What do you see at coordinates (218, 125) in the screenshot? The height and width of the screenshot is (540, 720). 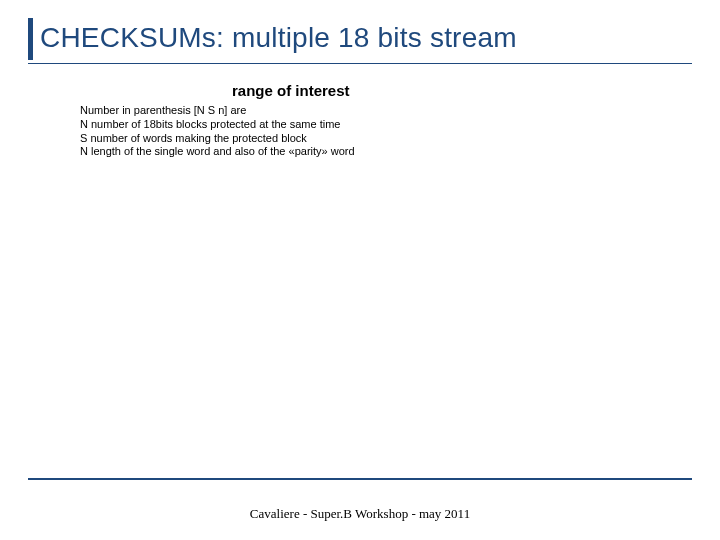 I see `body-line-2: N number of 18bits blocks protected at t…` at bounding box center [218, 125].